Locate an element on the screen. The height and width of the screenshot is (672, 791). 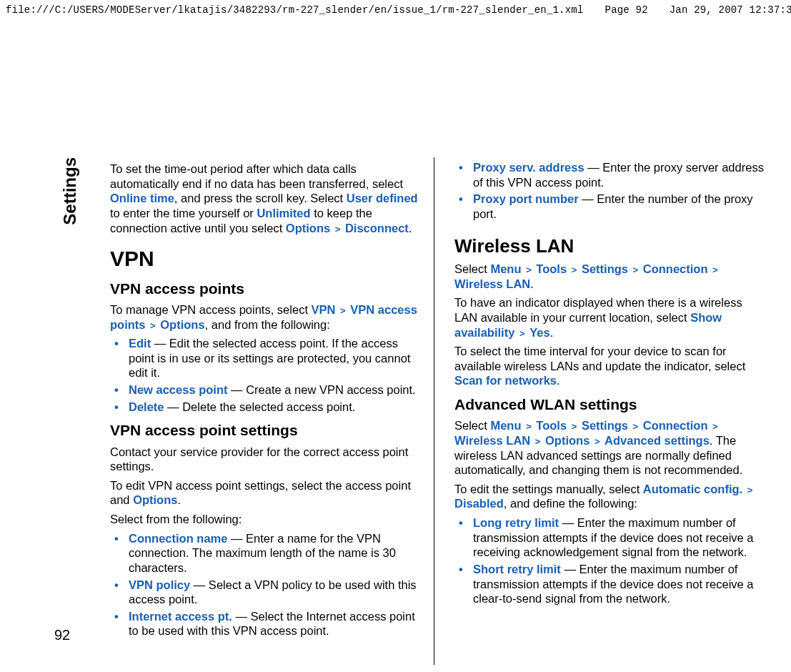
list-item: Proxy port number — Enter the number of … is located at coordinates (616, 206).